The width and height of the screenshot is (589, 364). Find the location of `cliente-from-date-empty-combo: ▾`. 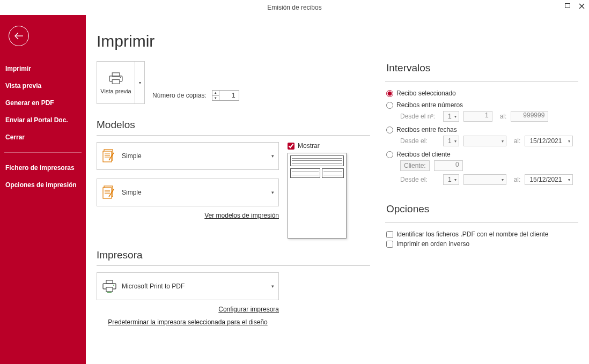

cliente-from-date-empty-combo: ▾ is located at coordinates (485, 180).